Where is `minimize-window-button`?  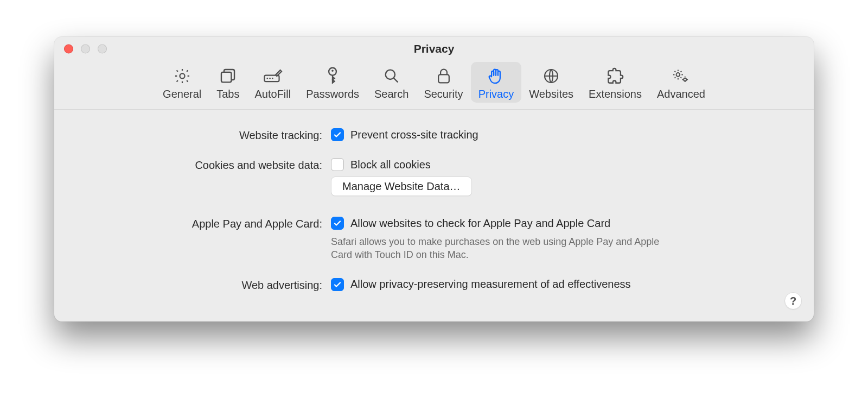 minimize-window-button is located at coordinates (86, 49).